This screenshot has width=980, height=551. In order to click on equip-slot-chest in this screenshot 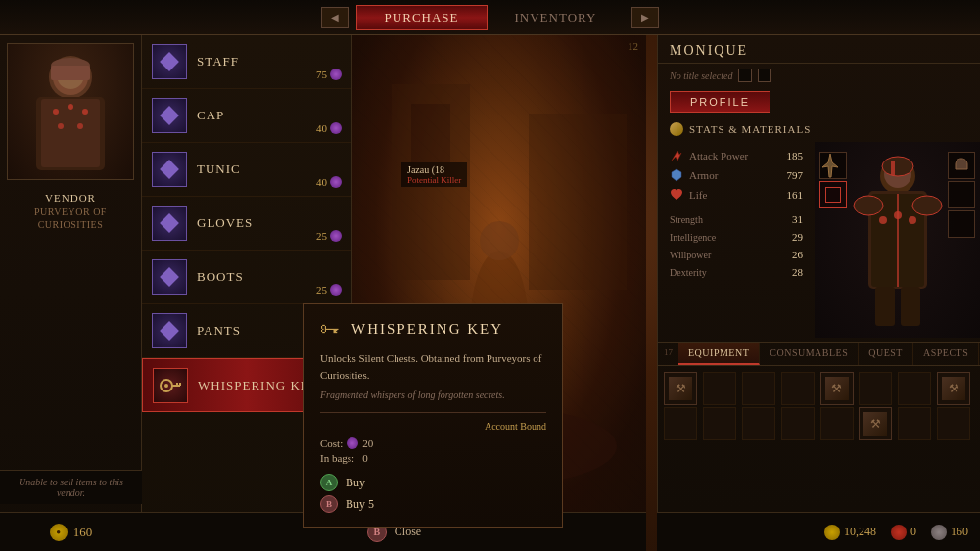, I will do `click(961, 195)`.